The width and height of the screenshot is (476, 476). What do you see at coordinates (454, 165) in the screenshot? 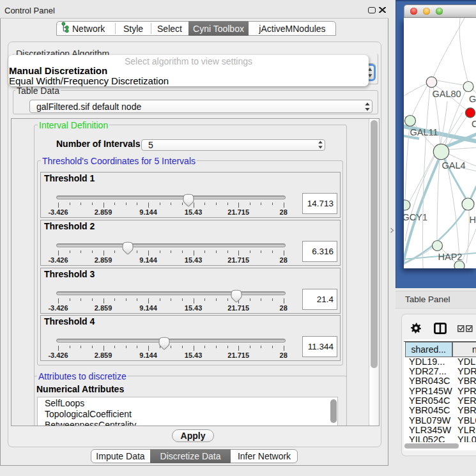
I see `svg-text: GAL4` at bounding box center [454, 165].